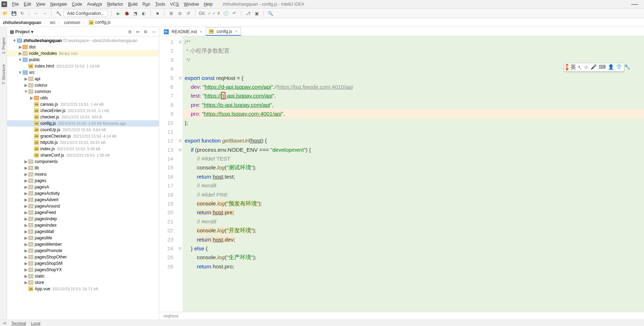 This screenshot has height=326, width=644. Describe the element at coordinates (22, 32) in the screenshot. I see `project-panel-title: ▤ Project ▾` at that location.